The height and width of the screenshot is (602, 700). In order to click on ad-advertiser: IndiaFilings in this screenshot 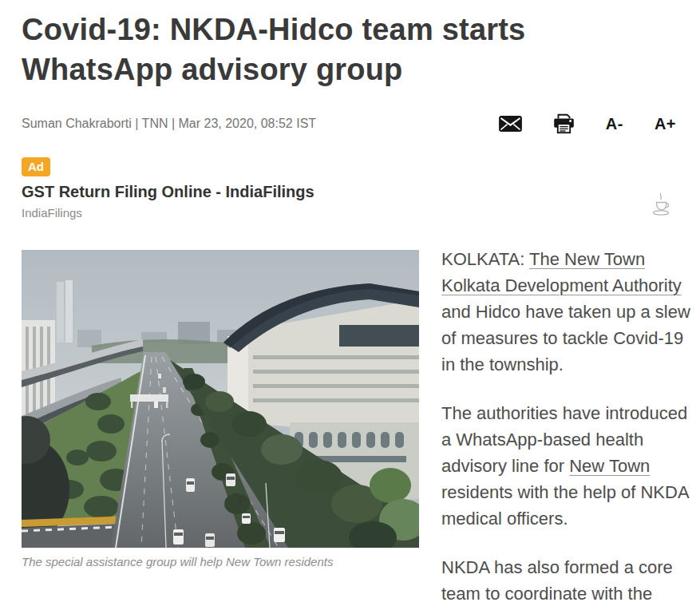, I will do `click(350, 212)`.